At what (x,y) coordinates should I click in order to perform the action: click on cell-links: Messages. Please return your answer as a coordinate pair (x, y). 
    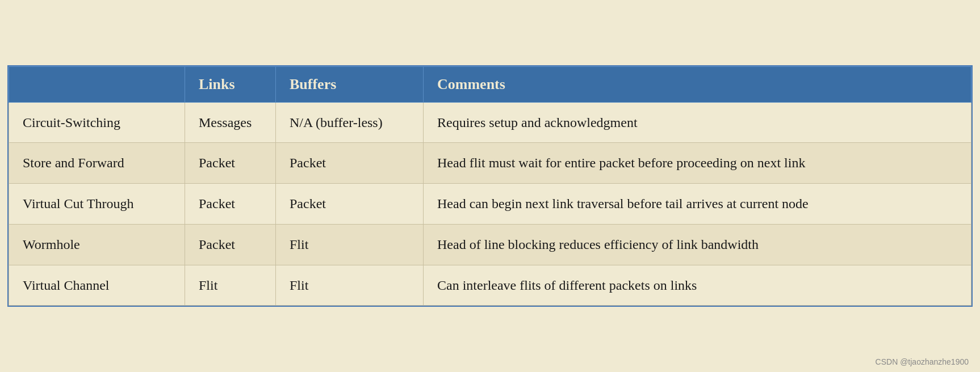
    Looking at the image, I should click on (231, 122).